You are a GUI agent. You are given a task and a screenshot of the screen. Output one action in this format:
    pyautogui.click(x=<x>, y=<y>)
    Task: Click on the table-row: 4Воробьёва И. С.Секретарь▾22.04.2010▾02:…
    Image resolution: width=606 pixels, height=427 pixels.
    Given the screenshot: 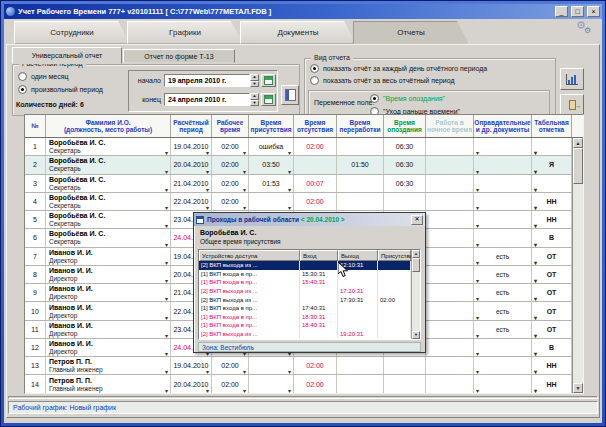 What is the action you would take?
    pyautogui.click(x=304, y=202)
    